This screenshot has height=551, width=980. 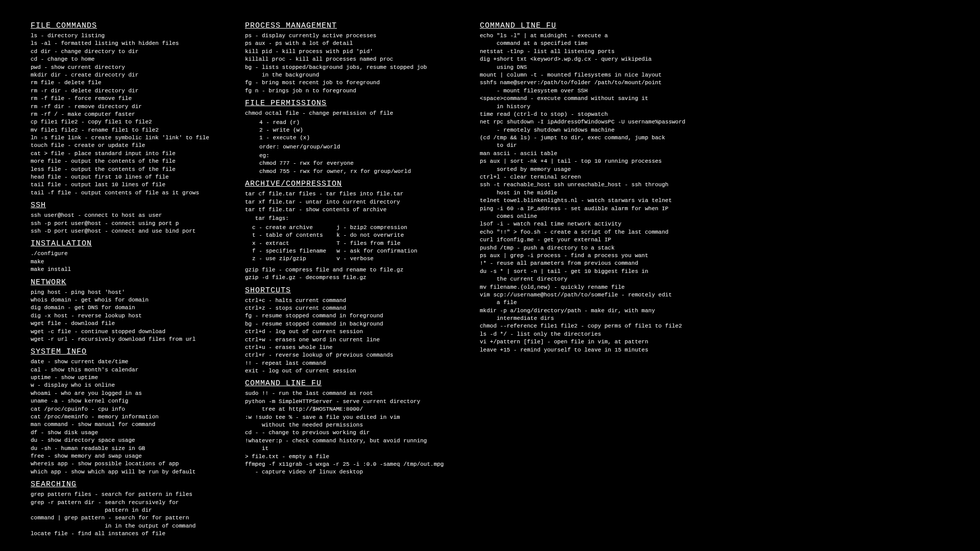 I want to click on installation-list: ./configure make make install, so click(x=128, y=262).